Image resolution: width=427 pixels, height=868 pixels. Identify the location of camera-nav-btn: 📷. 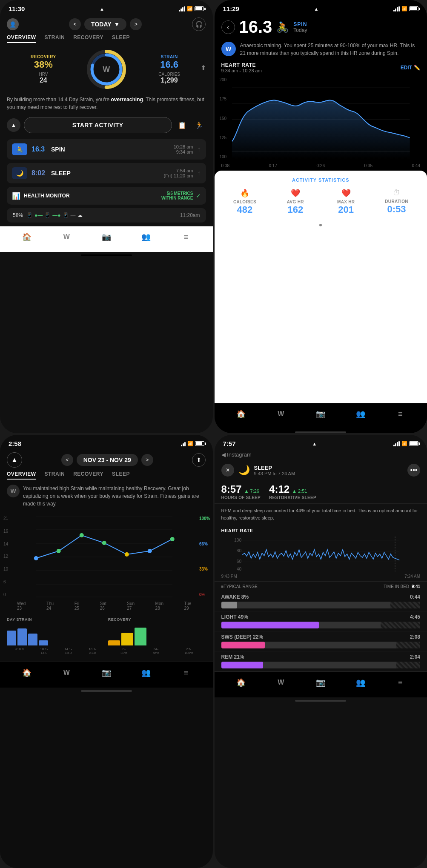
(106, 237).